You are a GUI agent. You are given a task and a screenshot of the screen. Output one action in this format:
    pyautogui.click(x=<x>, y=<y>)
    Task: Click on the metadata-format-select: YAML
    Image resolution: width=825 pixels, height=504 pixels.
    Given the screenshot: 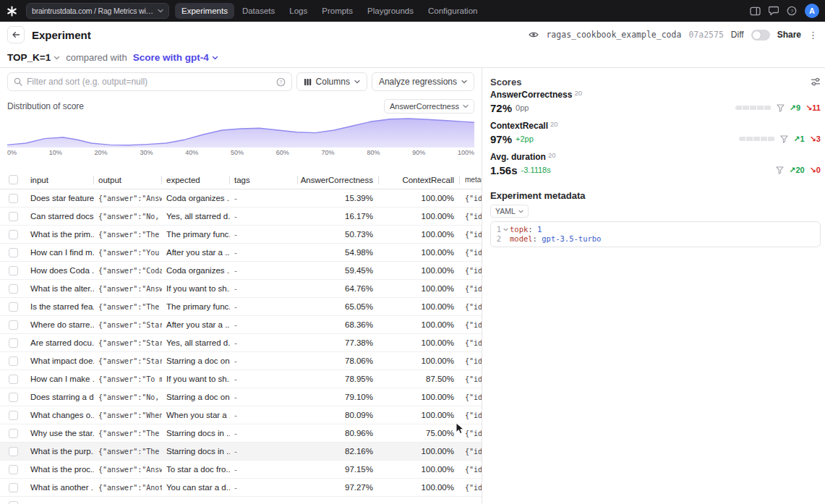 What is the action you would take?
    pyautogui.click(x=509, y=211)
    